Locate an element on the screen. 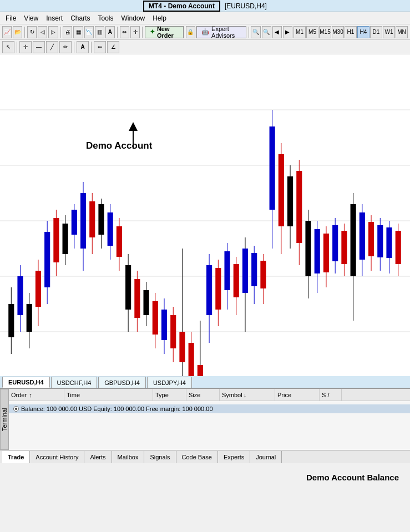 The width and height of the screenshot is (410, 532). menu-insert: Insert is located at coordinates (54, 18).